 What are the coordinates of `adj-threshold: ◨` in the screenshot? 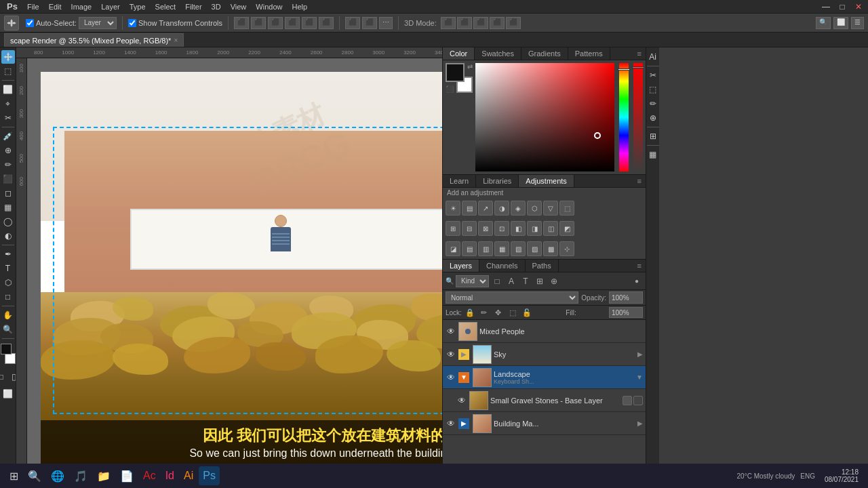 It's located at (534, 228).